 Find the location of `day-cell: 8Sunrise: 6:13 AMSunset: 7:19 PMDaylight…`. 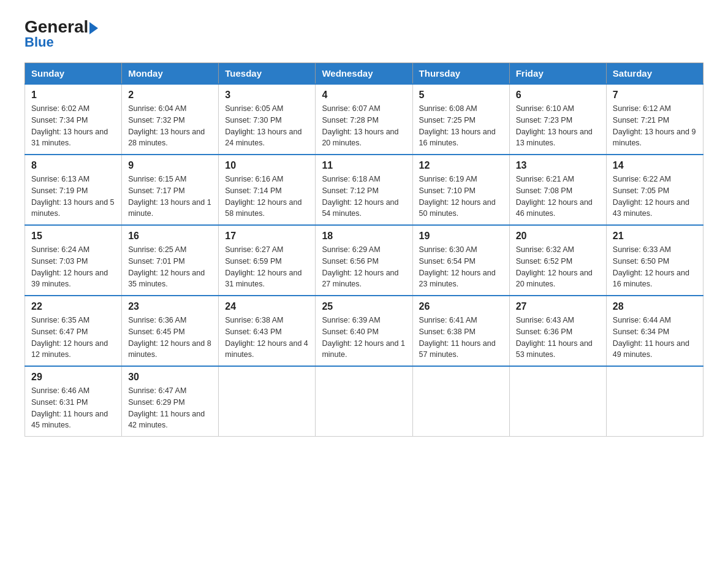

day-cell: 8Sunrise: 6:13 AMSunset: 7:19 PMDaylight… is located at coordinates (74, 190).